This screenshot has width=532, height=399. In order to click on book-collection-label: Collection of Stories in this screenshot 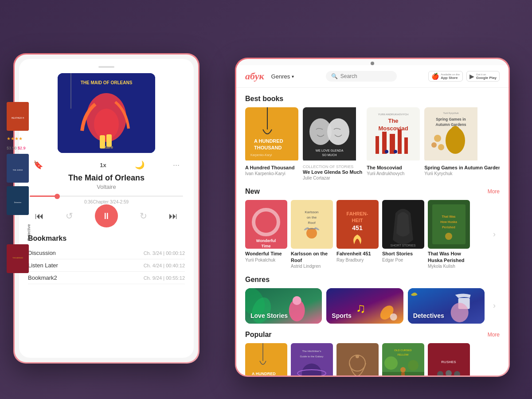, I will do `click(332, 167)`.